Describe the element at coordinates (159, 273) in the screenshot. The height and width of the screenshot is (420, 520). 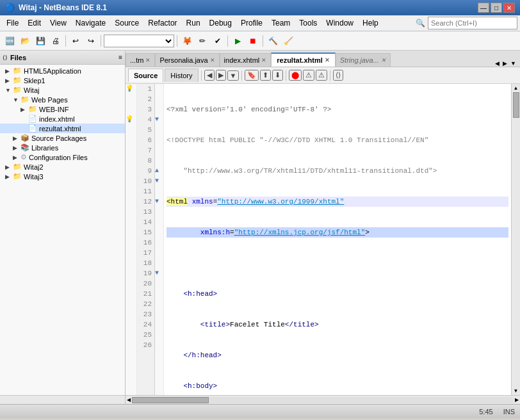
I see `gutter-19: ▼` at that location.